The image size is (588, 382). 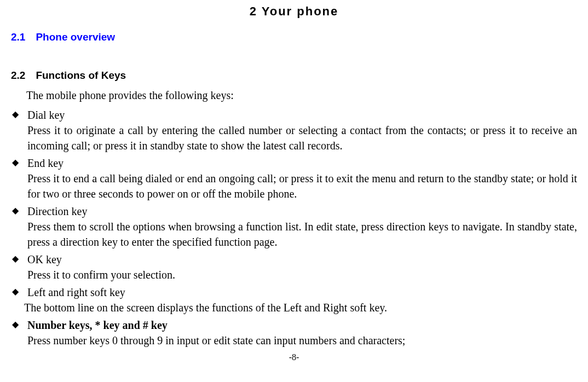 What do you see at coordinates (294, 130) in the screenshot?
I see `list-item: Dial key Press it to originate a call by…` at bounding box center [294, 130].